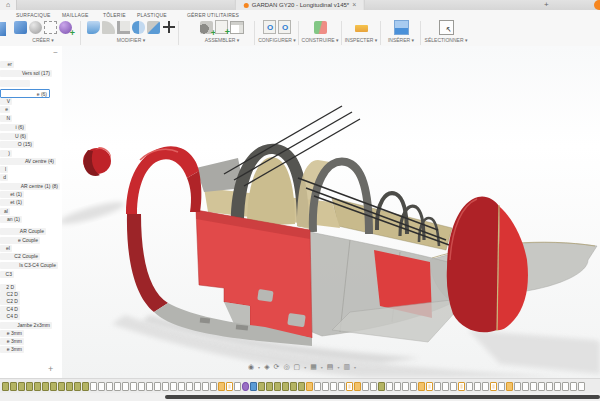 The height and width of the screenshot is (401, 600). What do you see at coordinates (6, 154) in the screenshot?
I see `browser-item: )` at bounding box center [6, 154].